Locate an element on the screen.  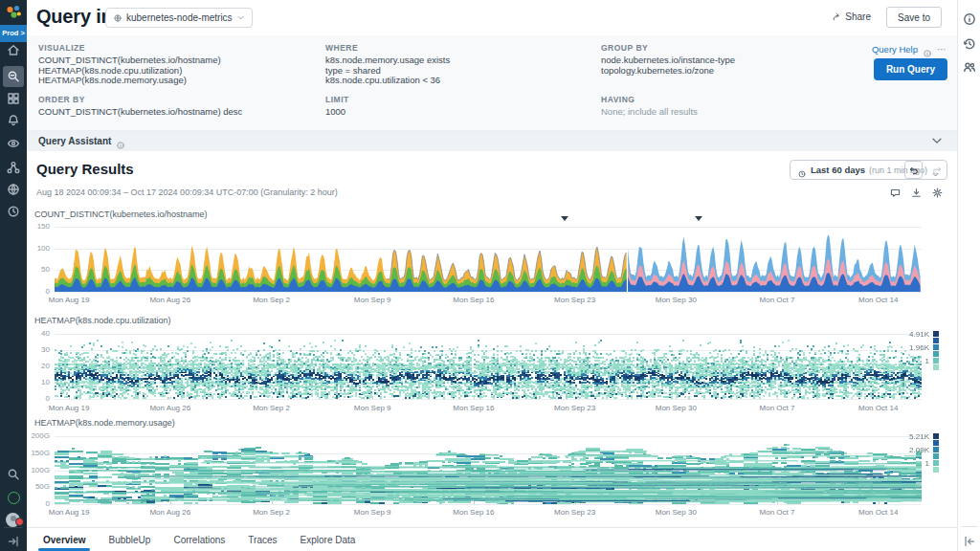
topbar: Query in kubernetes-node-metrics Share S… is located at coordinates (492, 18).